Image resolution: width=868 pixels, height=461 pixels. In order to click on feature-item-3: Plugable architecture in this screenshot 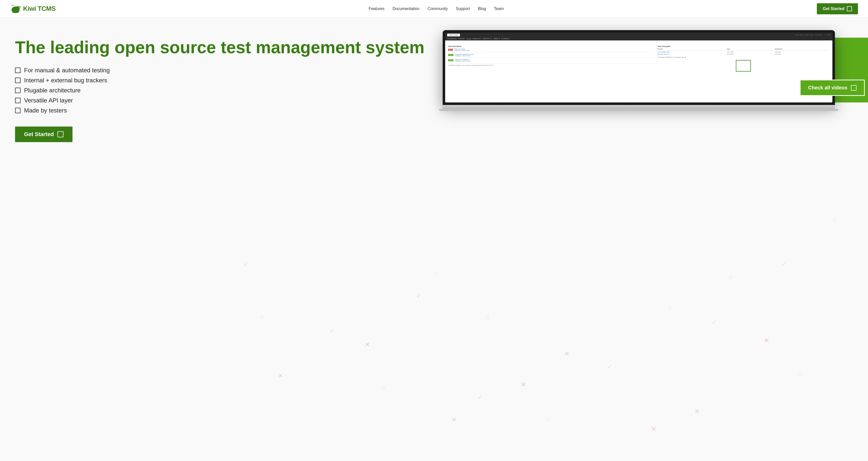, I will do `click(224, 90)`.